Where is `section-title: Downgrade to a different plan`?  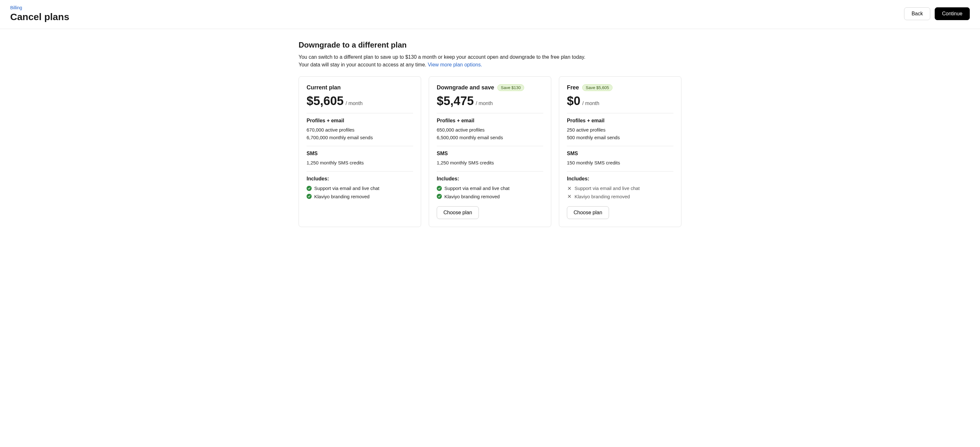 section-title: Downgrade to a different plan is located at coordinates (490, 45).